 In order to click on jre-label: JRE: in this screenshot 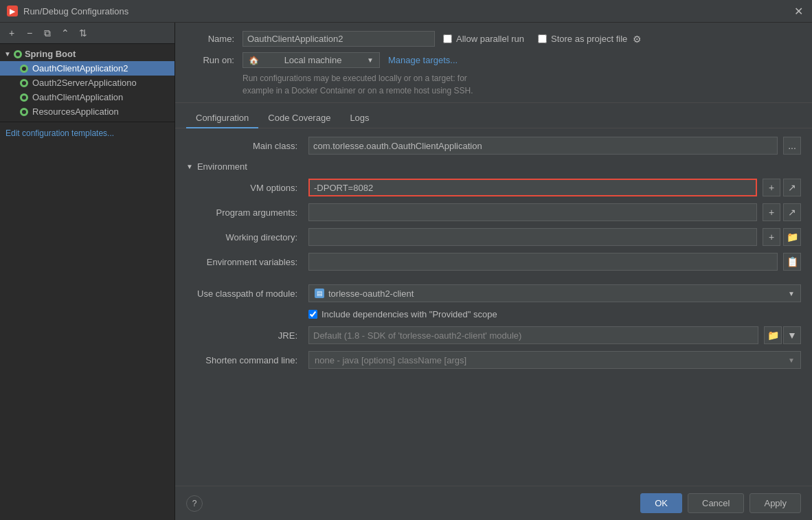, I will do `click(245, 335)`.